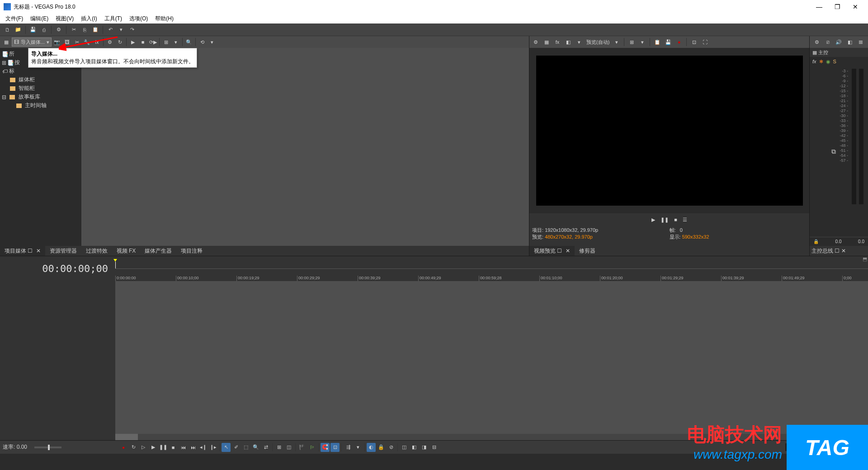  Describe the element at coordinates (547, 42) in the screenshot. I see `preview-external-icon: ▦` at that location.